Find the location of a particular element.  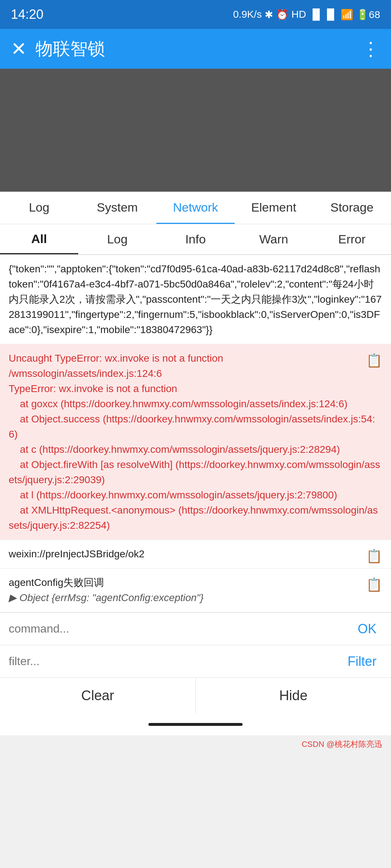

bluetooth-icon: ✱ is located at coordinates (269, 14).